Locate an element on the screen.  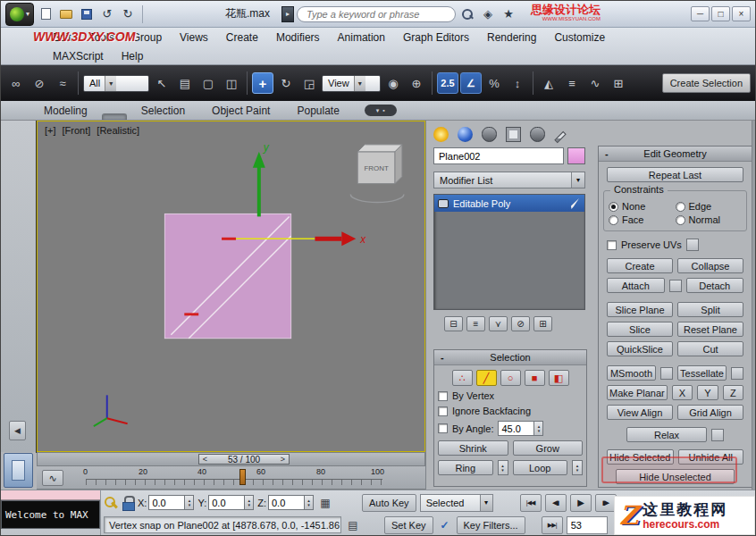
grid-snap-icon: ▦ is located at coordinates (325, 503).